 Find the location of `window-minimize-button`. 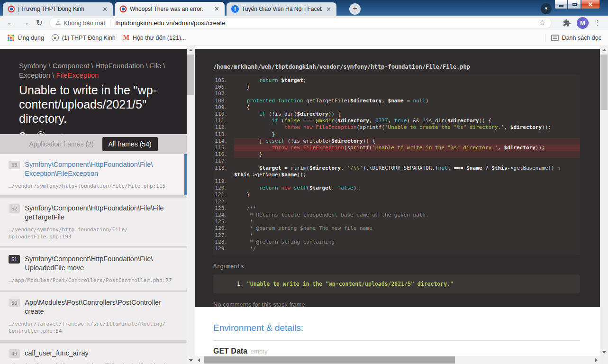

window-minimize-button is located at coordinates (561, 5).